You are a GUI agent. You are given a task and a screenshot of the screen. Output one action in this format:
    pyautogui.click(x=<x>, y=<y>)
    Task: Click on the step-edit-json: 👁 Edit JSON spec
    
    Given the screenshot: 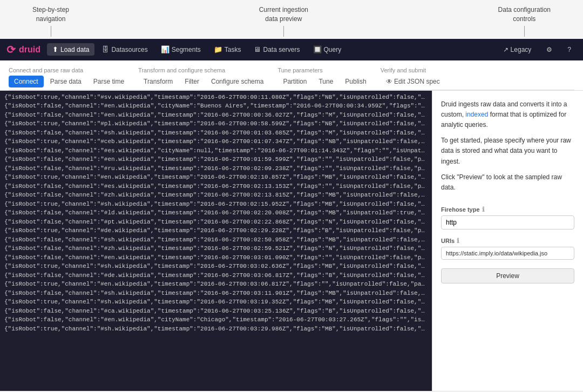 What is the action you would take?
    pyautogui.click(x=413, y=82)
    